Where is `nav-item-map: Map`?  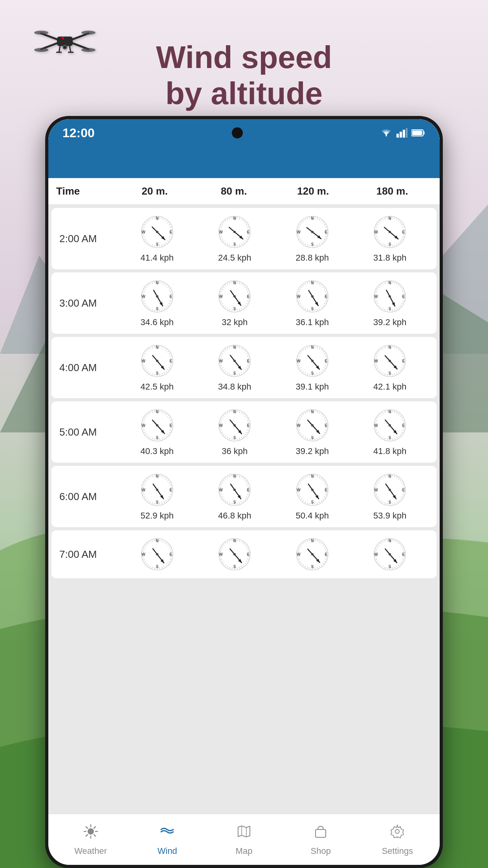 nav-item-map: Map is located at coordinates (244, 840).